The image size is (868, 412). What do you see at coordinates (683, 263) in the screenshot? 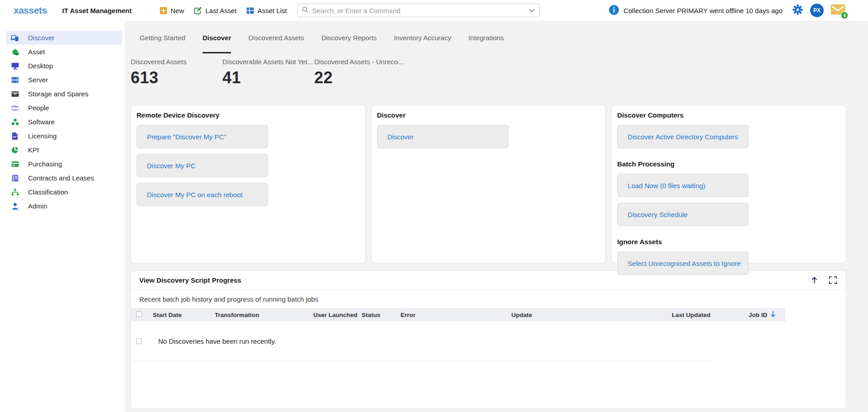
I see `select-unrecognised-assets-button: Select Unrecognised Assets to Ignore` at bounding box center [683, 263].